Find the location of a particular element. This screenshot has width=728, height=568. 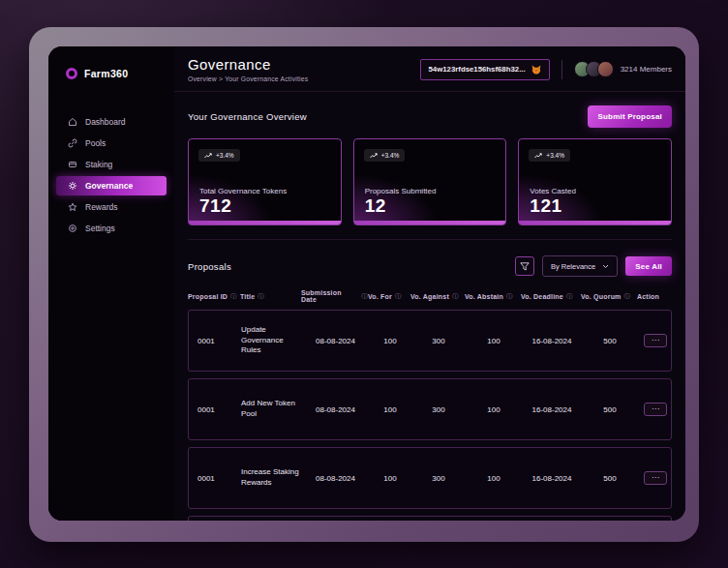

stat-card-total-governance-tokens: +3.4% Total Governance Tokens 712 is located at coordinates (265, 182).